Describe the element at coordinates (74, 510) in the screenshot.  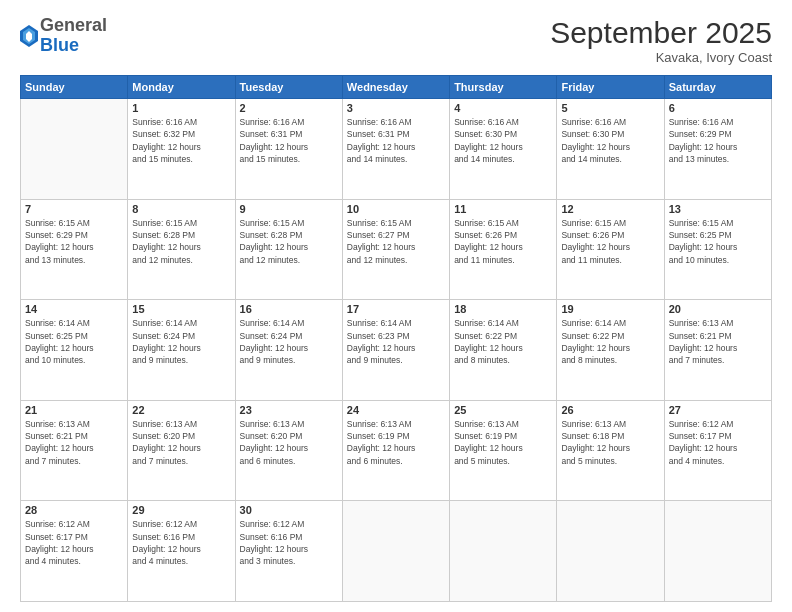
I see `day-number: 28` at that location.